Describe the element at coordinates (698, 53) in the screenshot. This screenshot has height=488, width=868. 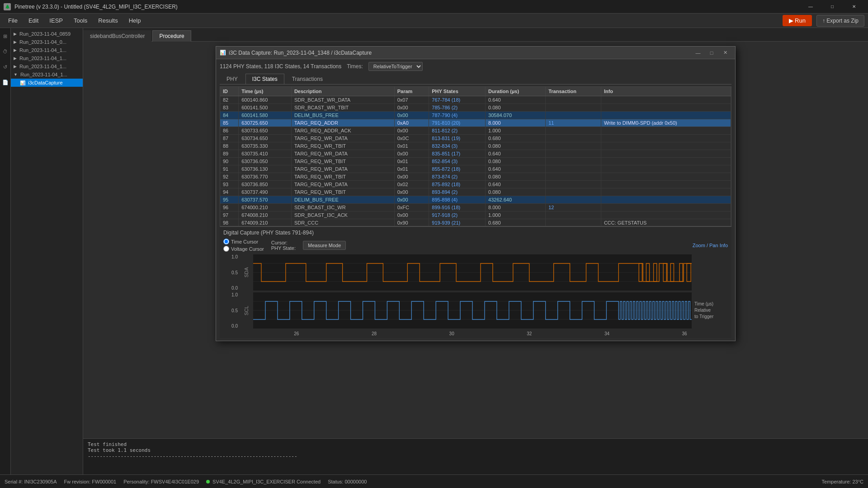
I see `dialog-minimize-button: —` at that location.